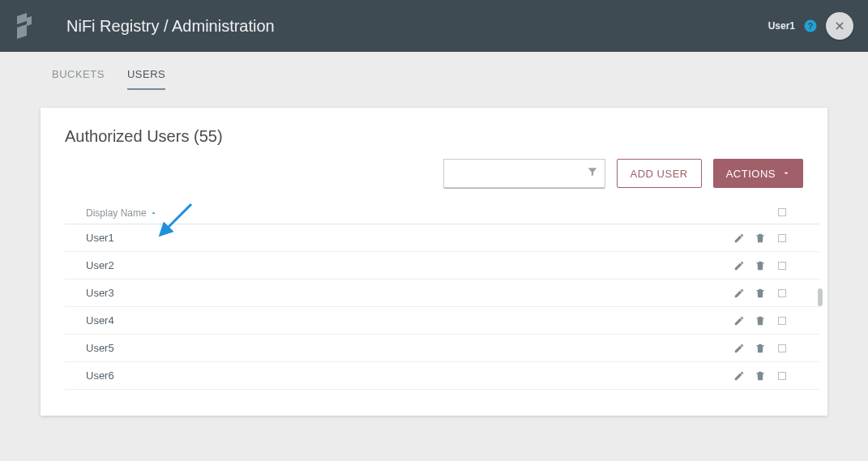 The image size is (868, 461). I want to click on cell-display-name: User5, so click(410, 348).